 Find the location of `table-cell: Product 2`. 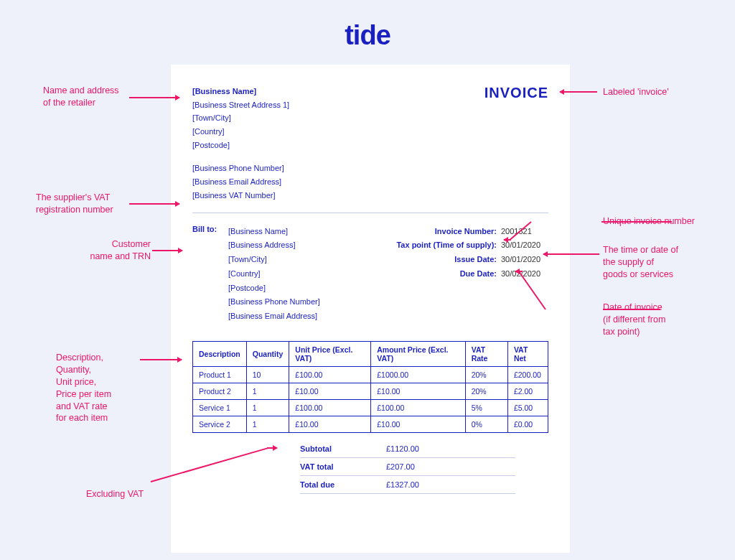

table-cell: Product 2 is located at coordinates (220, 392).